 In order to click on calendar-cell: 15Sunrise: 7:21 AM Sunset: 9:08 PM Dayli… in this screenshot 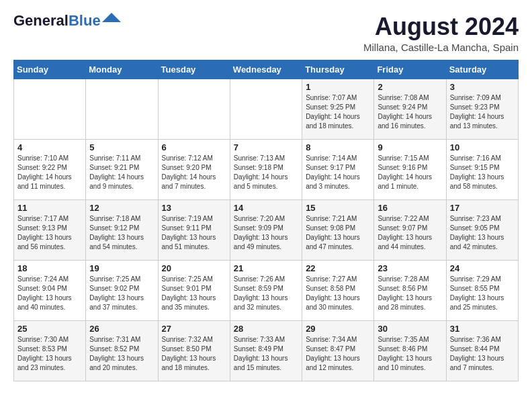, I will do `click(339, 230)`.